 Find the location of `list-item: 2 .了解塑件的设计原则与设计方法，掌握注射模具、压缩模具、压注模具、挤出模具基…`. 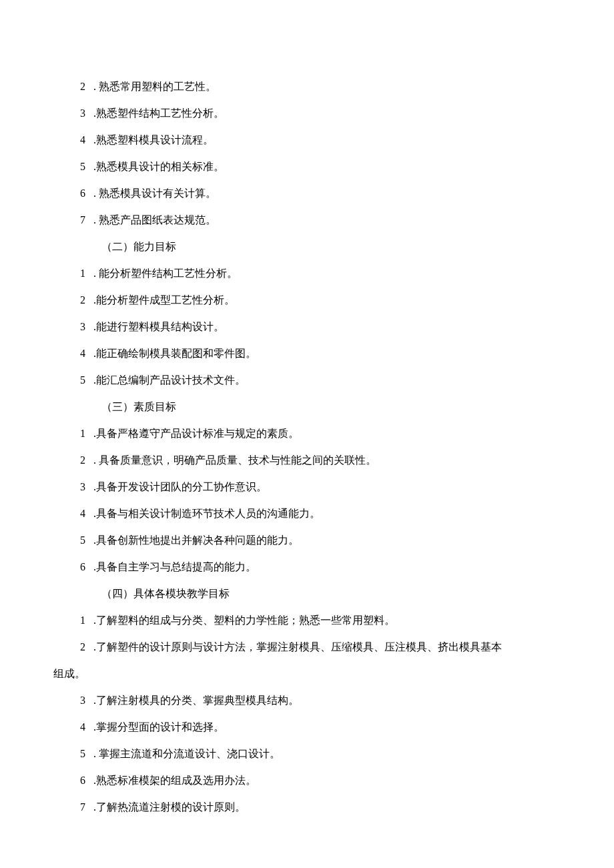

list-item: 2 .了解塑件的设计原则与设计方法，掌握注射模具、压缩模具、压注模具、挤出模具基… is located at coordinates (320, 647).